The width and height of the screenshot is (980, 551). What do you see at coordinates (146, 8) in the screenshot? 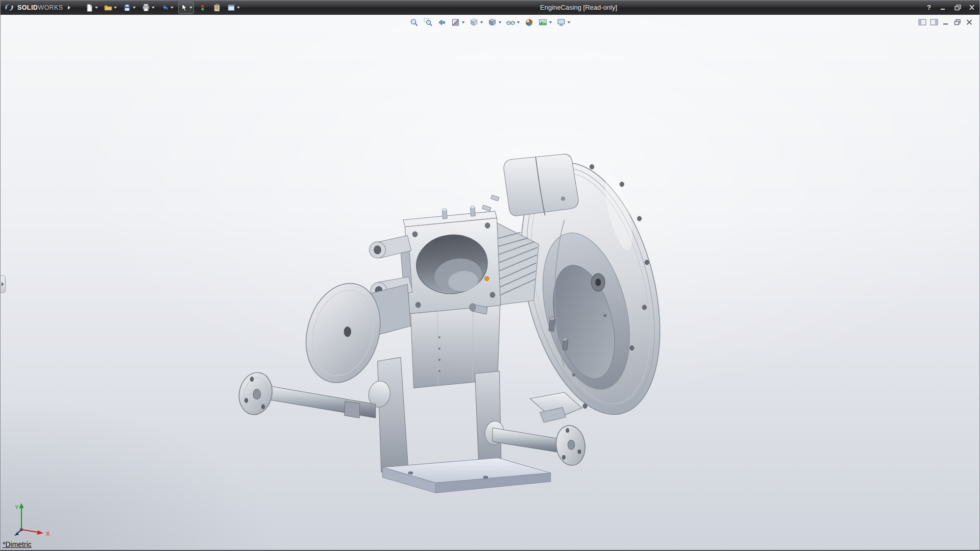
I see `print-icon` at bounding box center [146, 8].